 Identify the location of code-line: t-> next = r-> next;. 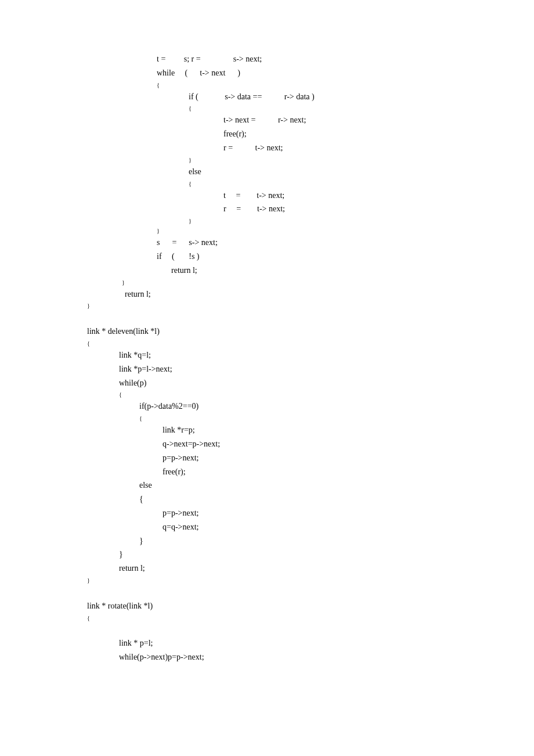
(311, 120).